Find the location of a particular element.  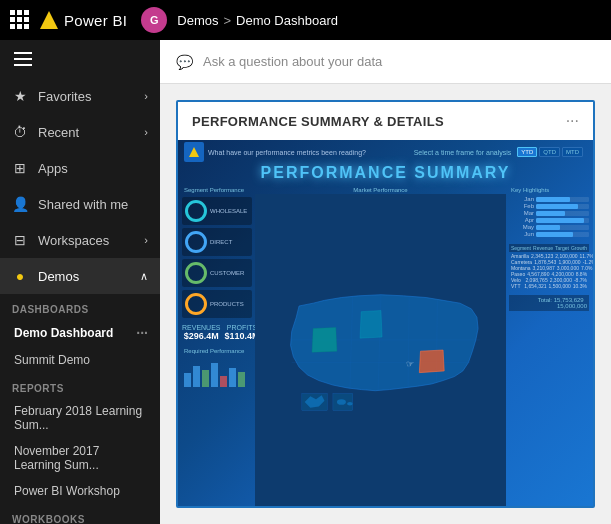

donut-wholesale is located at coordinates (196, 211).